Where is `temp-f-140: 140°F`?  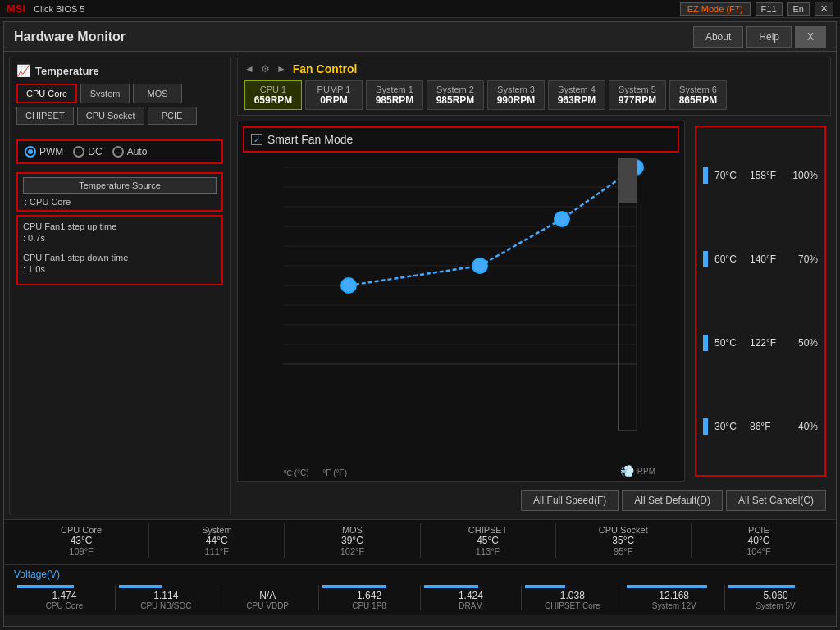
temp-f-140: 140°F is located at coordinates (766, 259).